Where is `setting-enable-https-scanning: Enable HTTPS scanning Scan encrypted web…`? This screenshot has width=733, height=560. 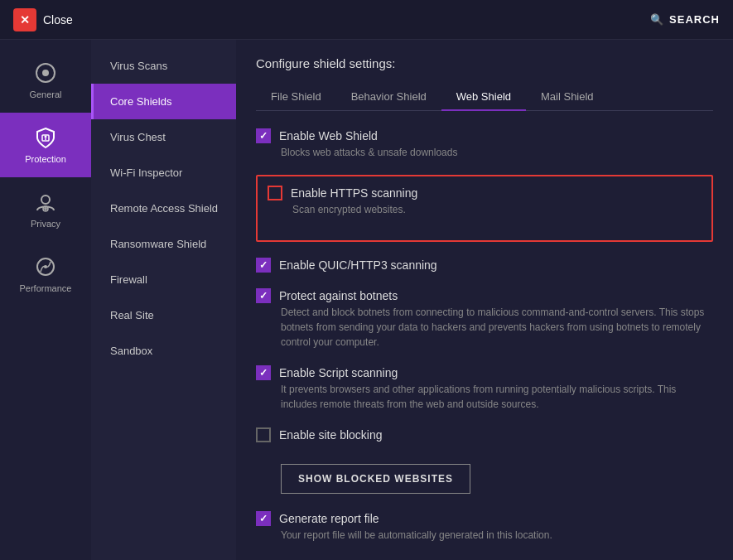 setting-enable-https-scanning: Enable HTTPS scanning Scan encrypted web… is located at coordinates (485, 200).